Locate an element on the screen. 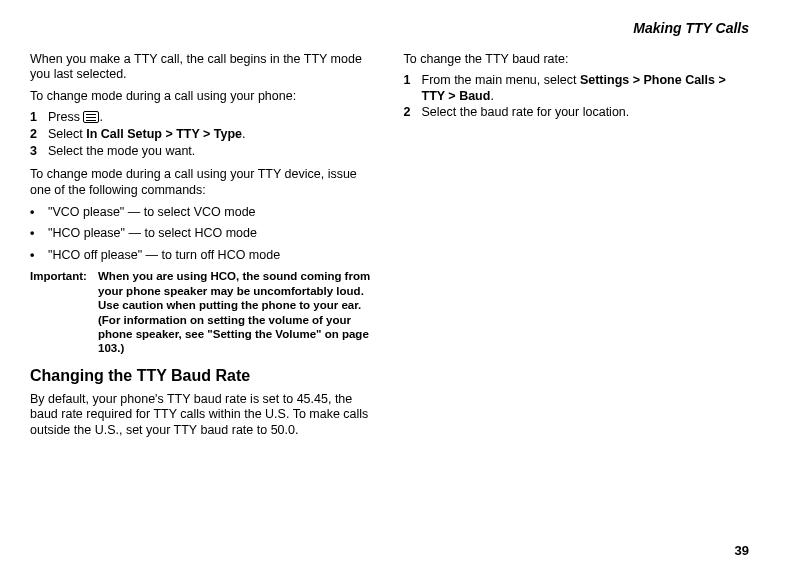 Image resolution: width=789 pixels, height=573 pixels. step-text: Select the mode you want. is located at coordinates (122, 151).